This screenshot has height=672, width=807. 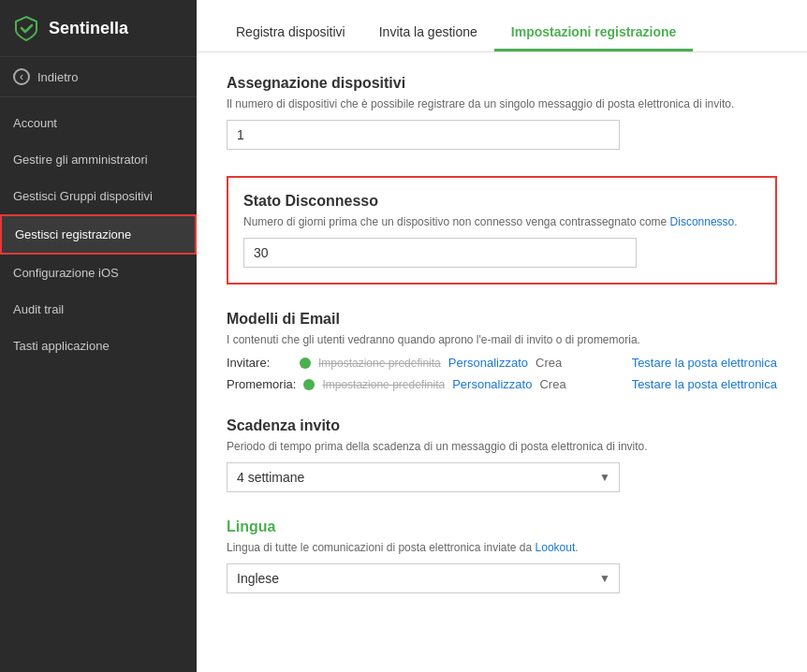 What do you see at coordinates (98, 159) in the screenshot?
I see `sidebar-item-manage-admins: Gestire gli amministratori` at bounding box center [98, 159].